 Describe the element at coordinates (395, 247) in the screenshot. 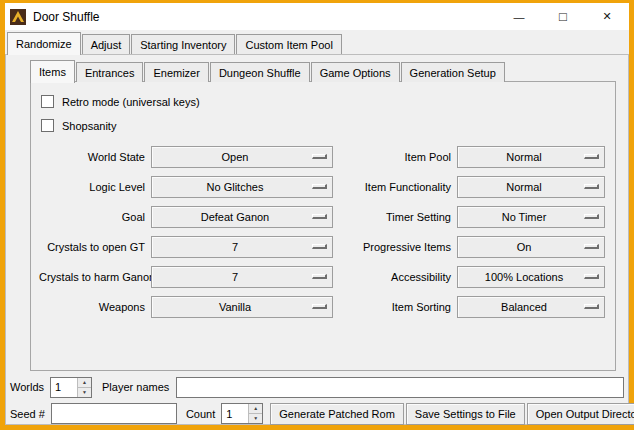

I see `label-progressive-items: Progressive Items` at that location.